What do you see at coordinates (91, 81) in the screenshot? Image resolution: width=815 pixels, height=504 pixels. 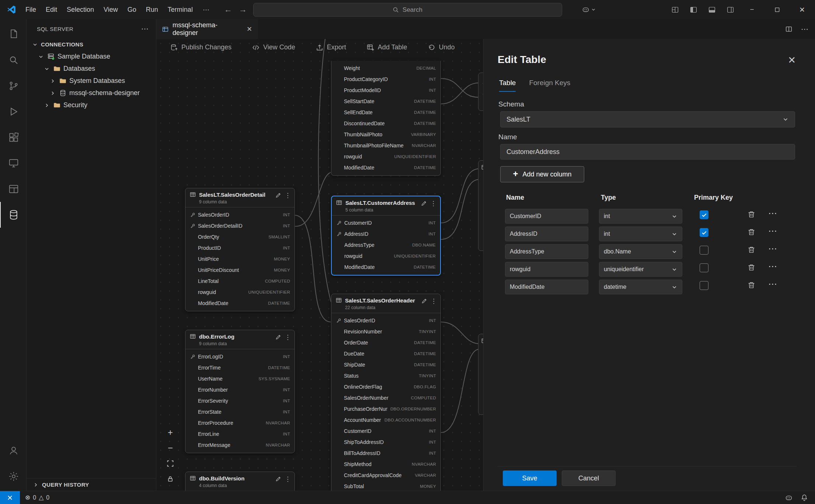 I see `sidebar-item-system-databases: System Databases` at bounding box center [91, 81].